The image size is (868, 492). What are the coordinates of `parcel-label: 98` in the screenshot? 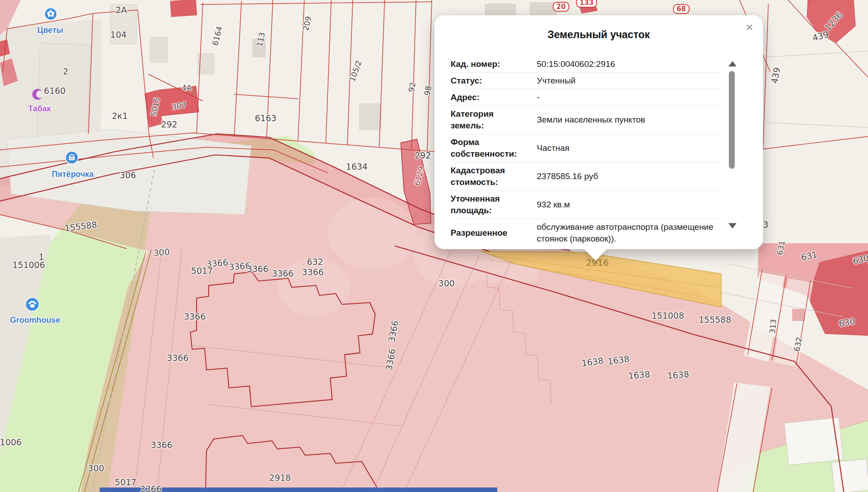 It's located at (427, 91).